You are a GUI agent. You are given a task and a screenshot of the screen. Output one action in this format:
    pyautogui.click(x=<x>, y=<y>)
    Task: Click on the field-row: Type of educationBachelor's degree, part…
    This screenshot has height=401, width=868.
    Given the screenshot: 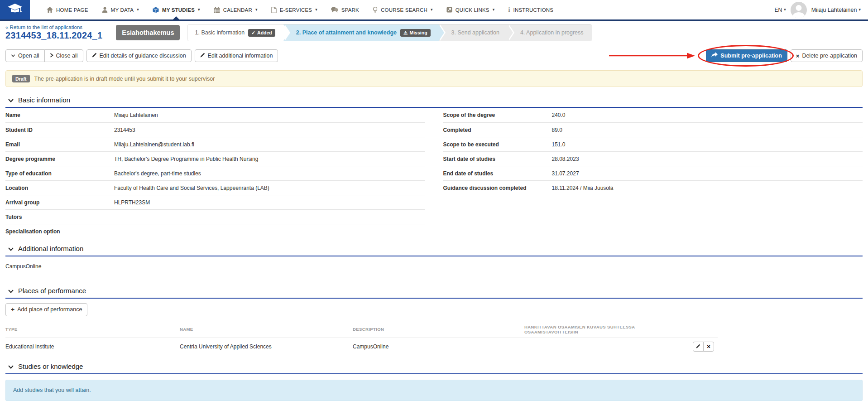 What is the action you would take?
    pyautogui.click(x=216, y=173)
    